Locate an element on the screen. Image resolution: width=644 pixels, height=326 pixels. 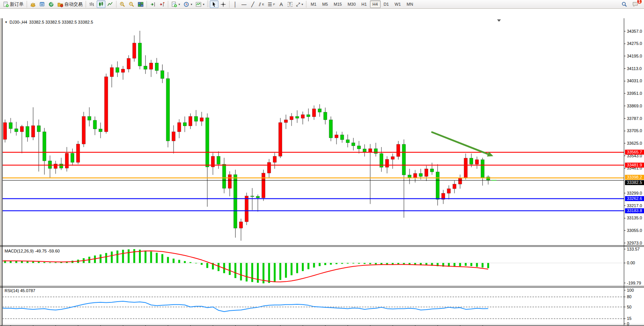
price-tick-label: 34195.0 is located at coordinates (634, 56).